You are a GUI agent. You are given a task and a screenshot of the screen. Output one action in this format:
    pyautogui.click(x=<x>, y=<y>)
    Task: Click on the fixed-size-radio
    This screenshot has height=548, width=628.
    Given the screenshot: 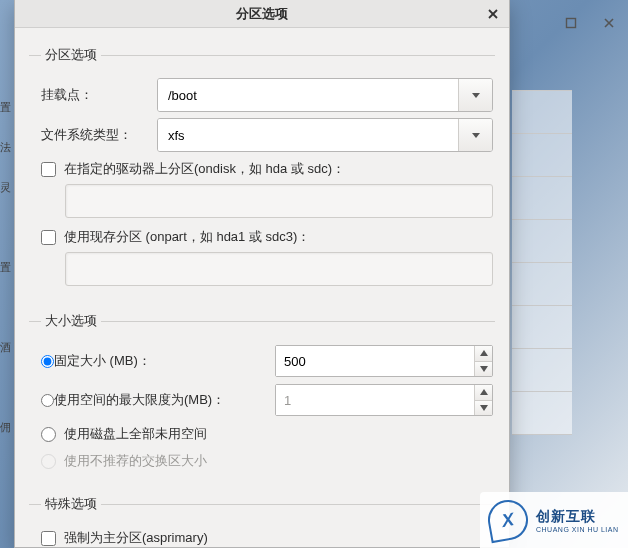 What is the action you would take?
    pyautogui.click(x=48, y=362)
    